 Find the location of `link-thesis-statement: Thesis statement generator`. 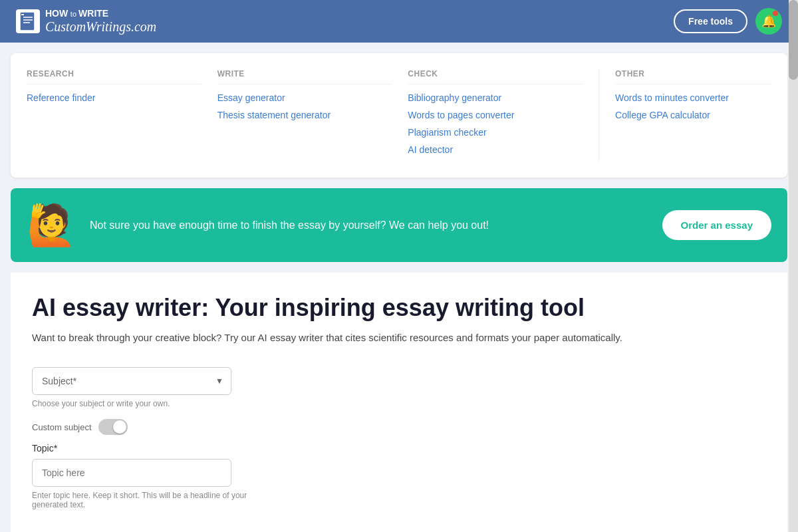

link-thesis-statement: Thesis statement generator is located at coordinates (305, 115).